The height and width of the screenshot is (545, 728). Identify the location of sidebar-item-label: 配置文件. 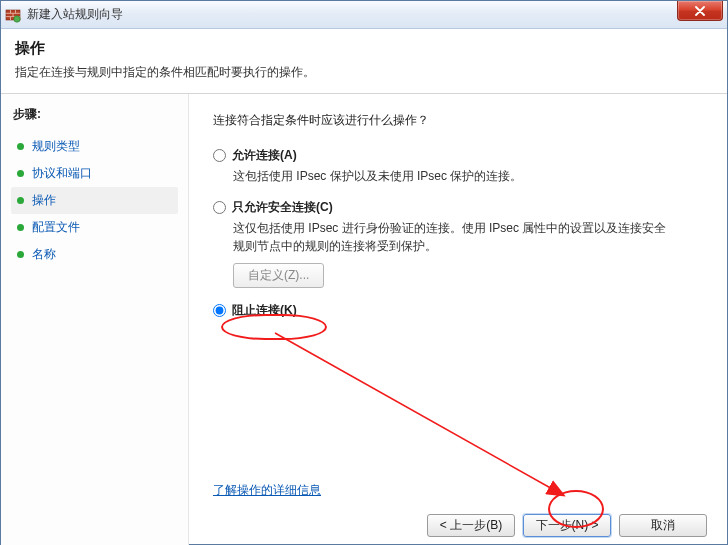
(56, 228).